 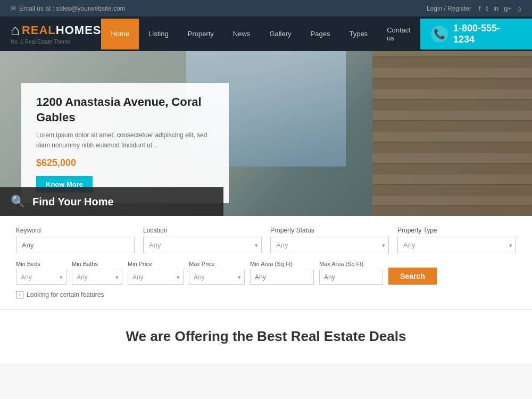 What do you see at coordinates (125, 140) in the screenshot?
I see `property-description: Lorem ipsum dolor sit amet, consectetuer…` at bounding box center [125, 140].